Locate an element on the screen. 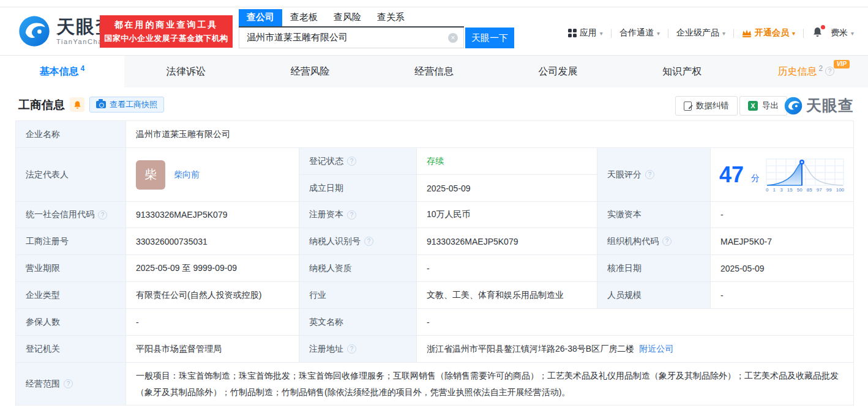 The height and width of the screenshot is (411, 868). edit-document-icon is located at coordinates (688, 106).